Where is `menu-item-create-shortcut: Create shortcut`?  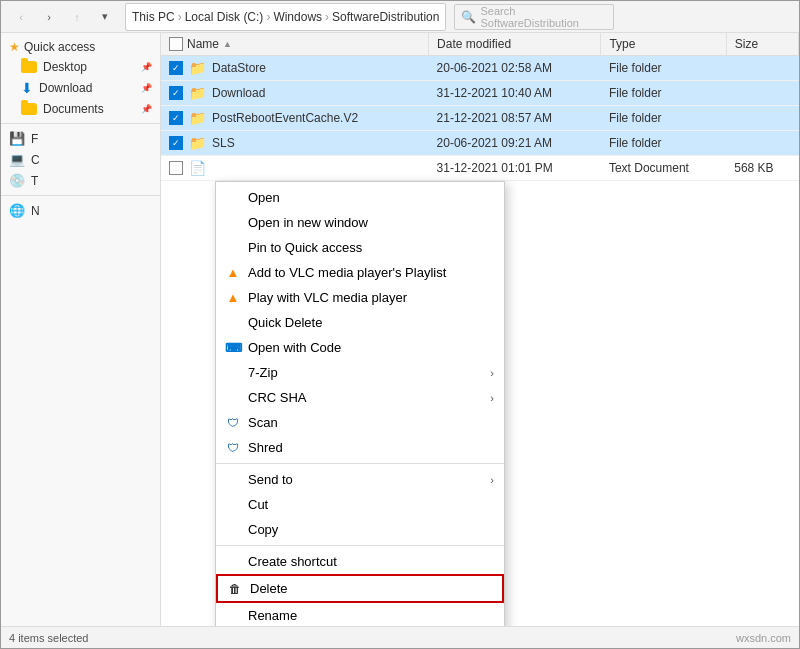
menu-item-create-shortcut: Create shortcut is located at coordinates (360, 562).